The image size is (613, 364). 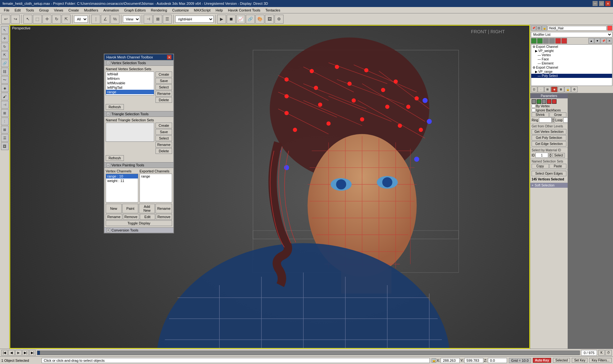 What do you see at coordinates (59, 10) in the screenshot?
I see `menu-views: Views` at bounding box center [59, 10].